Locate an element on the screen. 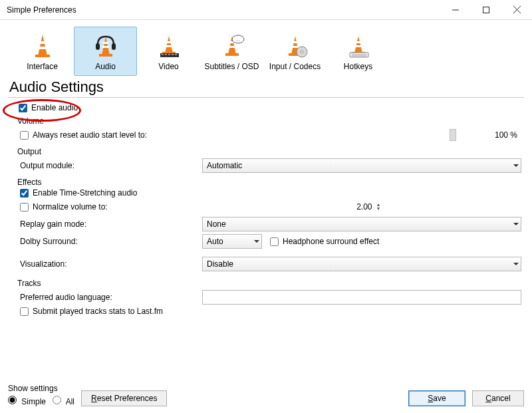  minimize-button is located at coordinates (456, 10).